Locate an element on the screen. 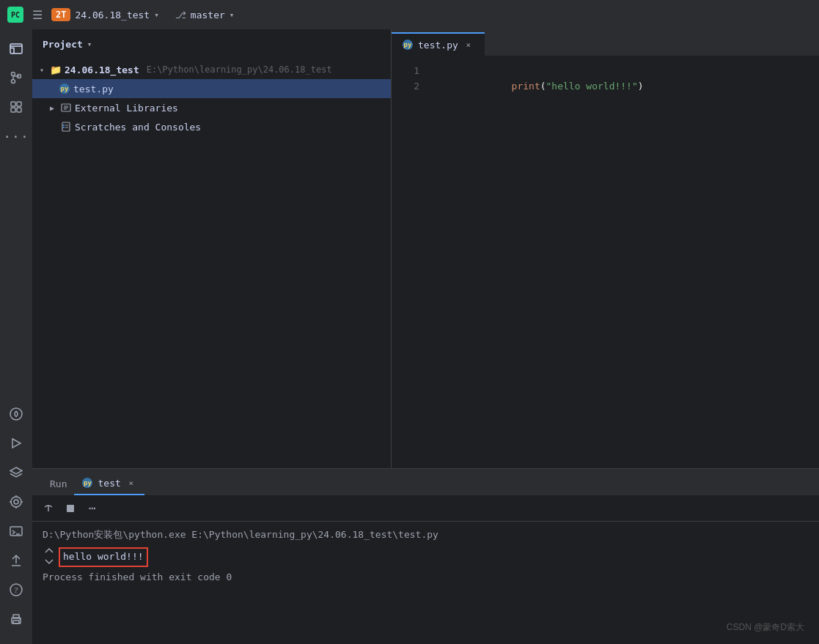 This screenshot has height=644, width=819. panel-tab-run: Run is located at coordinates (59, 484).